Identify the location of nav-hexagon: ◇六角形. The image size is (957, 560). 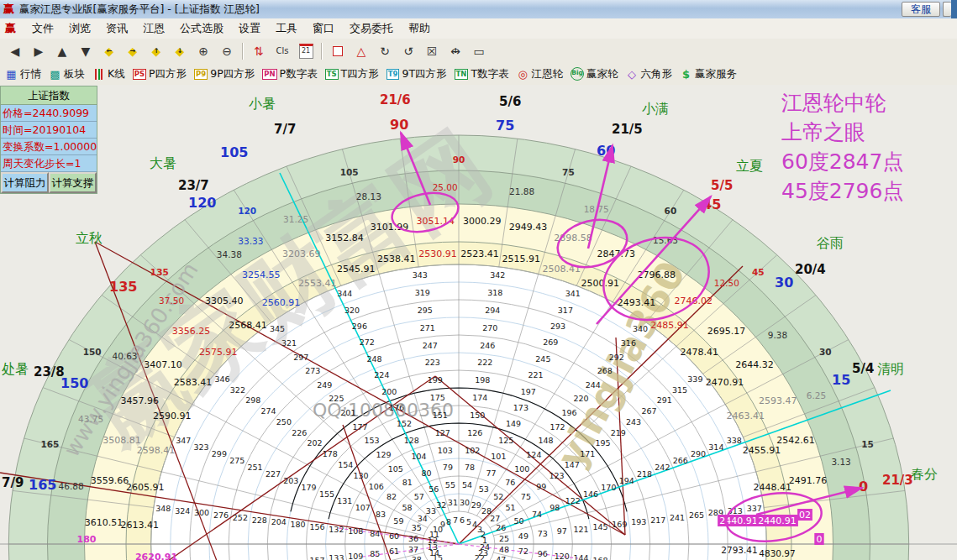
(649, 74).